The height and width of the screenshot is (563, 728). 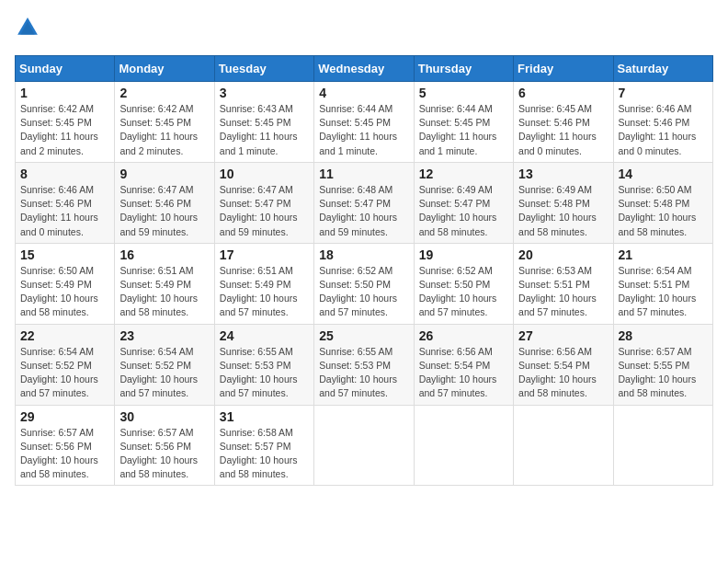 I want to click on calendar-cell: 14 Sunrise: 6:50 AM Sunset: 5:48 PM Dayl…, so click(x=663, y=202).